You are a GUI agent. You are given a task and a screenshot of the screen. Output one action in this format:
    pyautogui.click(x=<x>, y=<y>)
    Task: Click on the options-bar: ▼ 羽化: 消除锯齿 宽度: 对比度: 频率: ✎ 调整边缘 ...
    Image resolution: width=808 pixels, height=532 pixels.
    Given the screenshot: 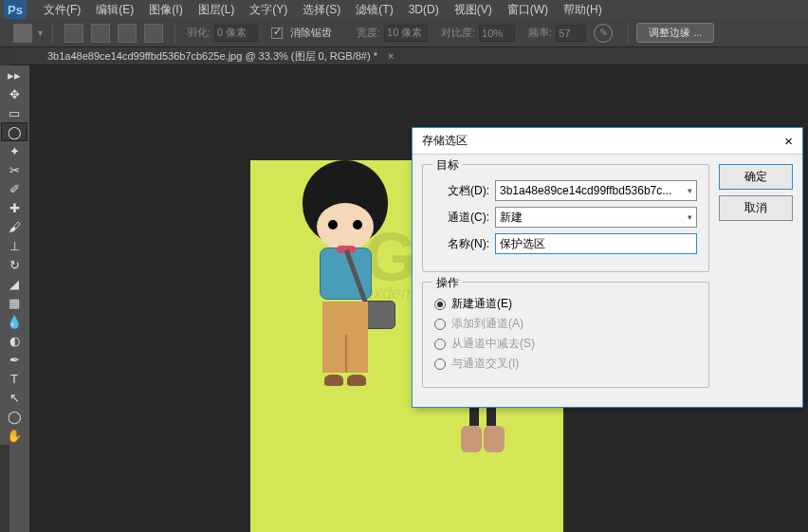 What is the action you would take?
    pyautogui.click(x=404, y=33)
    